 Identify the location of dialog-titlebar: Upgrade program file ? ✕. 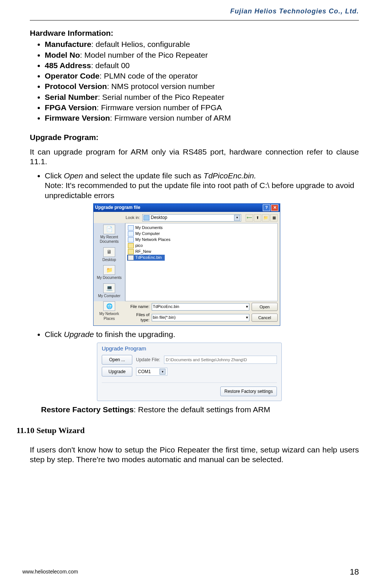
(187, 208).